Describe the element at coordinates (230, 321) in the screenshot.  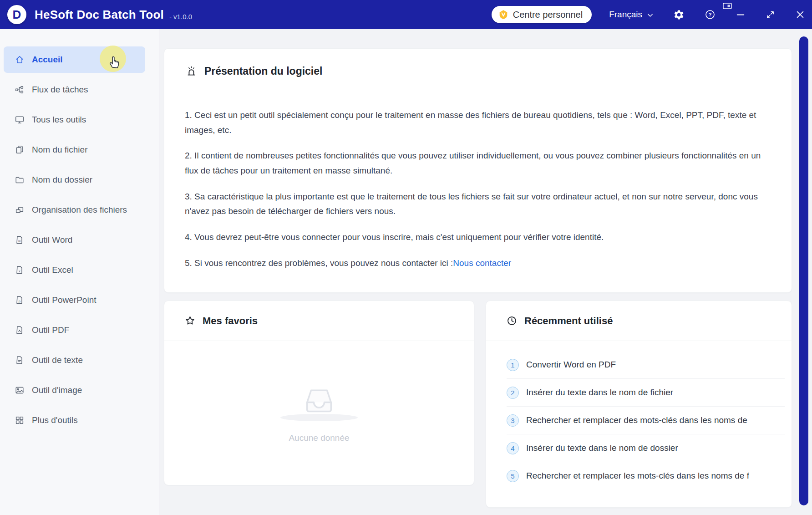
I see `favorites-title: Mes favoris` at that location.